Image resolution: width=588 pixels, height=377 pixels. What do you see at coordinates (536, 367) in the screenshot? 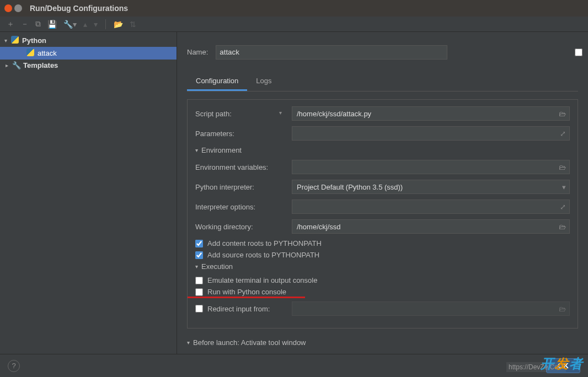
I see `status-url: https://DevZe.CoM` at bounding box center [536, 367].